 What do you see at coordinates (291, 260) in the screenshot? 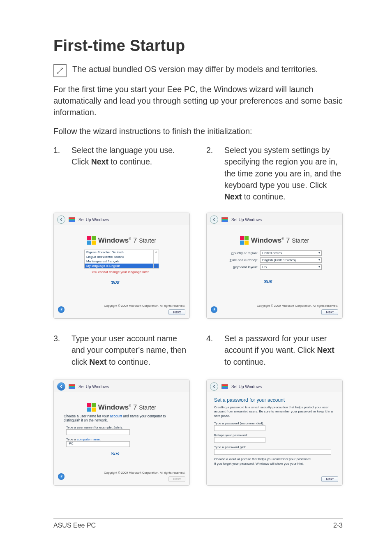
I see `time-currency-select: English (United States)` at bounding box center [291, 260].